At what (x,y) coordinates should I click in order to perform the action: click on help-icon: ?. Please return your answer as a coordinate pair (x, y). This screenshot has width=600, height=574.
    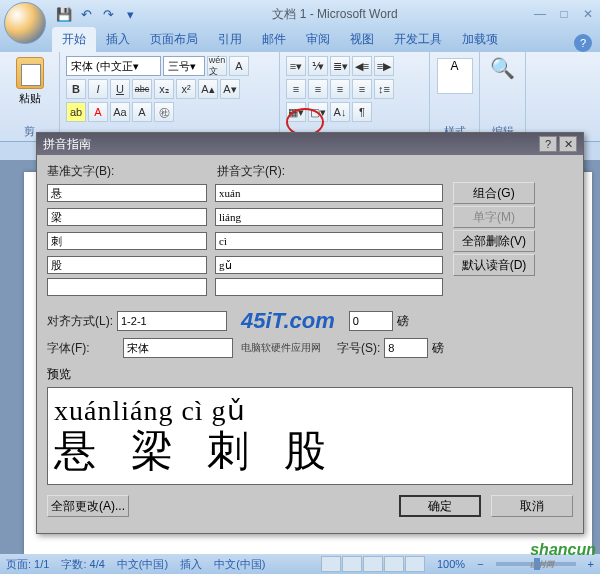
    Looking at the image, I should click on (583, 43).